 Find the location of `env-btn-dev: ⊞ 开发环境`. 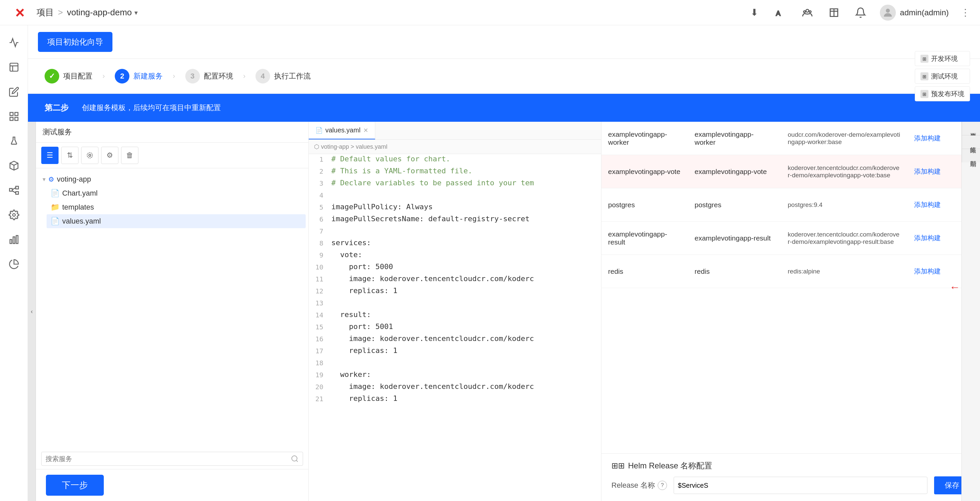

env-btn-dev: ⊞ 开发环境 is located at coordinates (943, 59).